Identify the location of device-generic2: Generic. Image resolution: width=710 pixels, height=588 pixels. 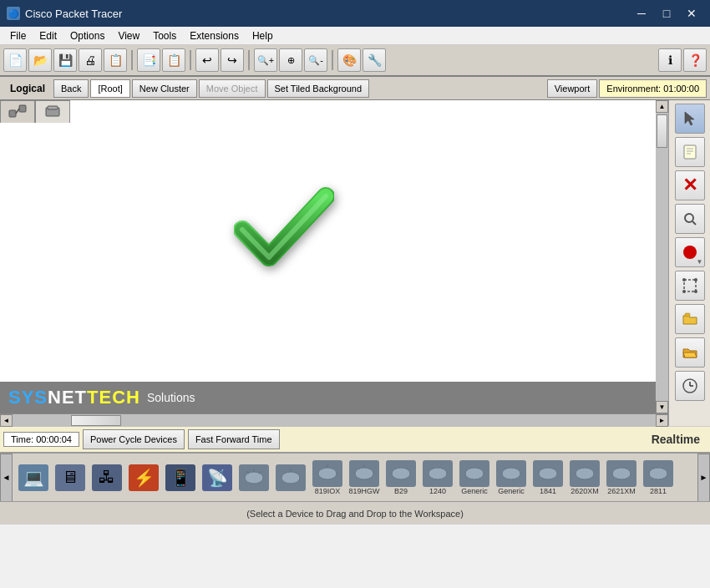
(511, 478).